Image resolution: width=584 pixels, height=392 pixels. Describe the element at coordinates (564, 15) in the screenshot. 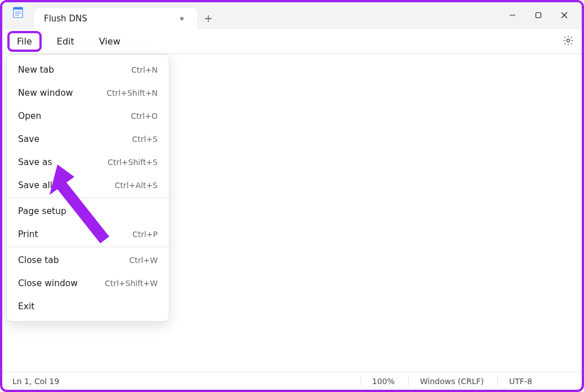

I see `close-button` at that location.